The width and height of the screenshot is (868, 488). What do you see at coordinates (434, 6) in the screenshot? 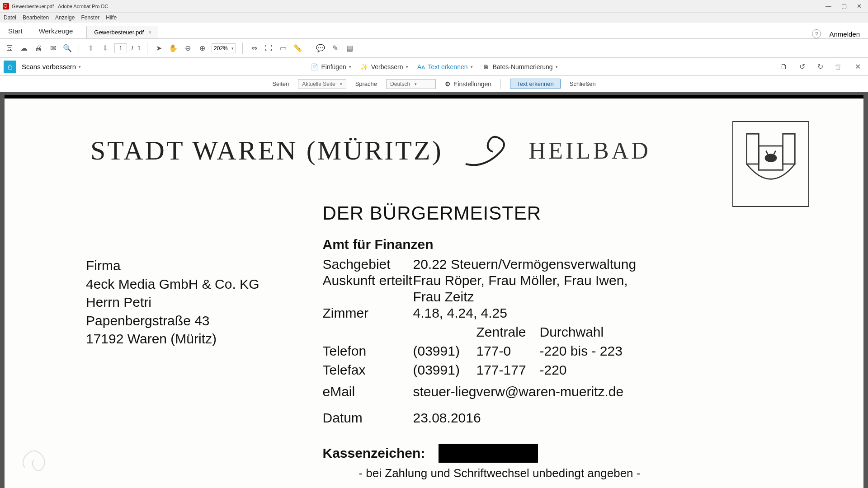
I see `titlebar: Gewerbesteuer.pdf - Adobe Acrobat Pro DC…` at bounding box center [434, 6].